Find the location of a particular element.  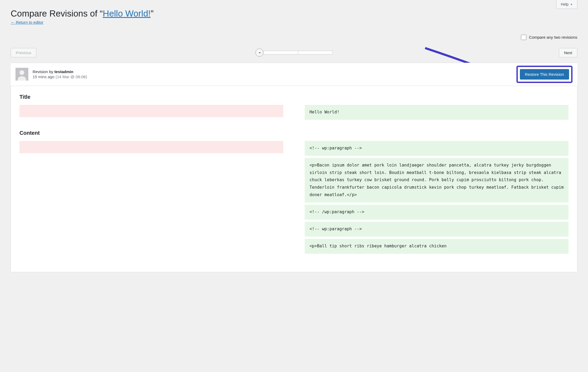

help-label: Help is located at coordinates (565, 4).